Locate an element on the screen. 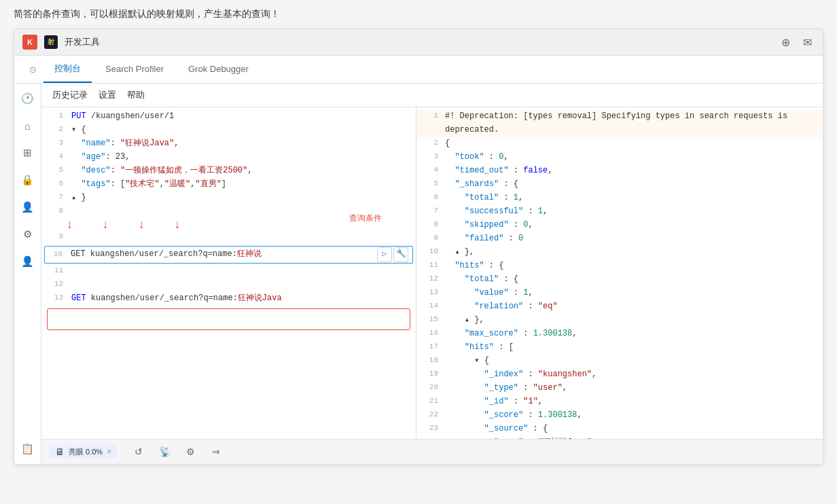 The width and height of the screenshot is (837, 504). status-icon-arrow: ⇒ is located at coordinates (216, 452).